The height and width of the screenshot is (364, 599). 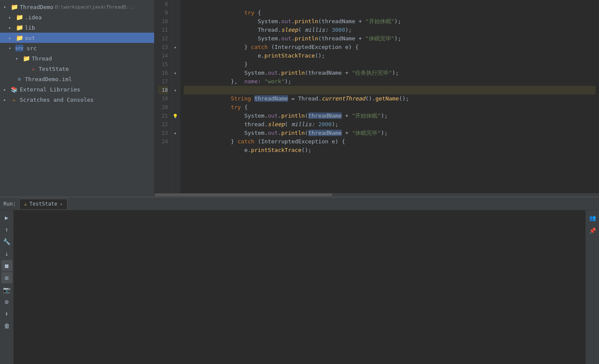 I want to click on arrow-extlibs: ▸, so click(x=7, y=89).